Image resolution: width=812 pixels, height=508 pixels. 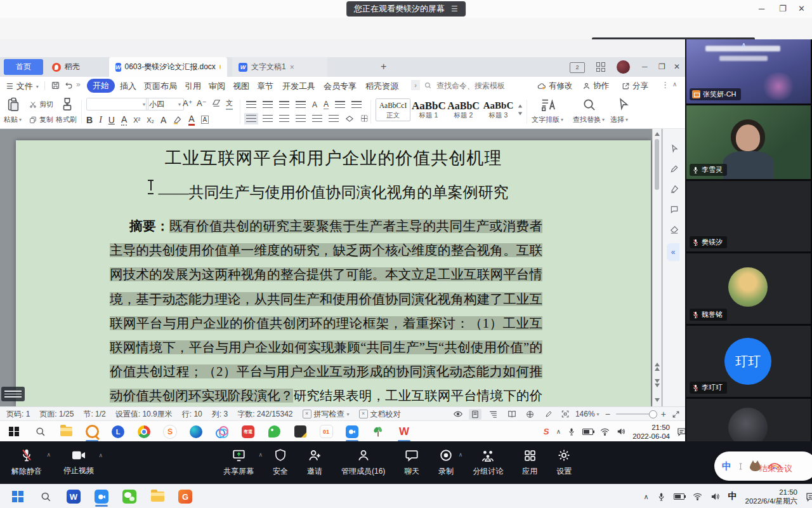 I want to click on scroll-up-arrow, so click(x=657, y=134).